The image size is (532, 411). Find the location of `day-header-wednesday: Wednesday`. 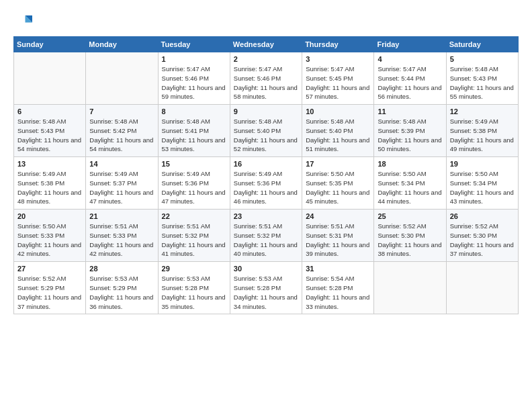

day-header-wednesday: Wednesday is located at coordinates (266, 44).